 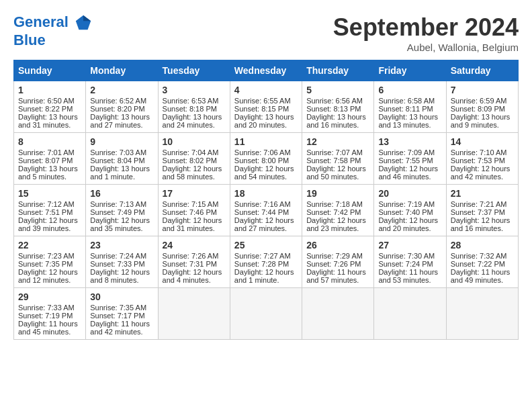 I want to click on day-header-monday: Monday, so click(x=122, y=71).